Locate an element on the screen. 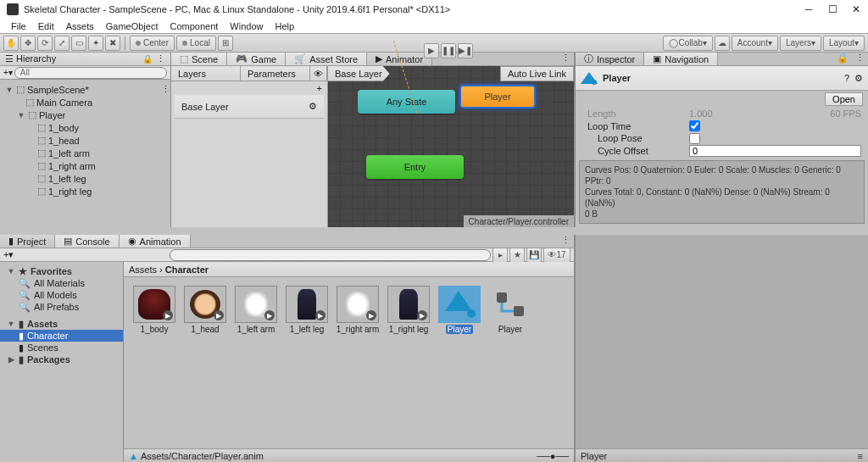 This screenshot has width=868, height=462. asset-right-arm: ▶ is located at coordinates (358, 304).